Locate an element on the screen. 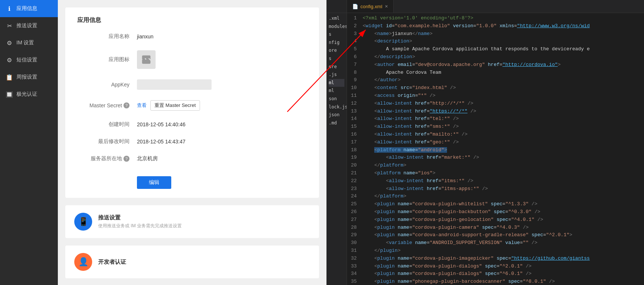 Image resolution: width=644 pixels, height=285 pixels. push-icon: ✂ is located at coordinates (9, 26).